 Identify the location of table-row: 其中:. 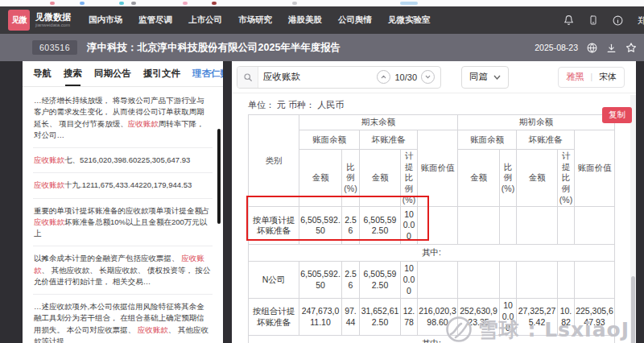
(431, 253).